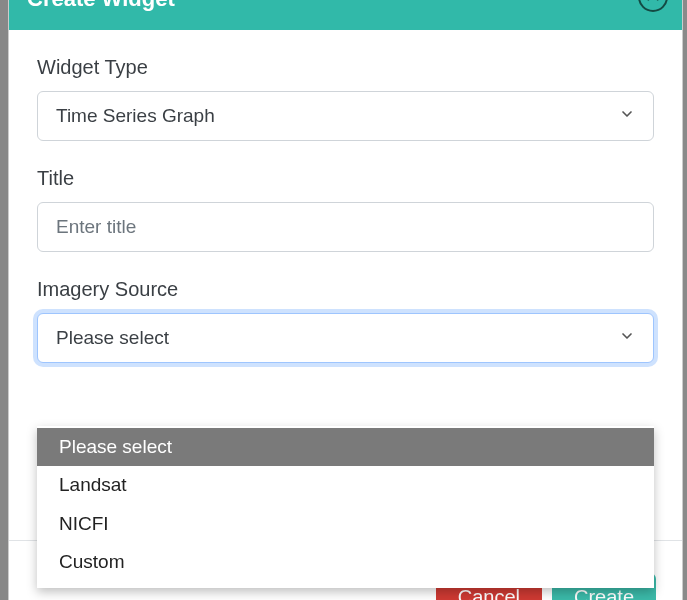  What do you see at coordinates (346, 524) in the screenshot?
I see `dropdown-option: NICFI` at bounding box center [346, 524].